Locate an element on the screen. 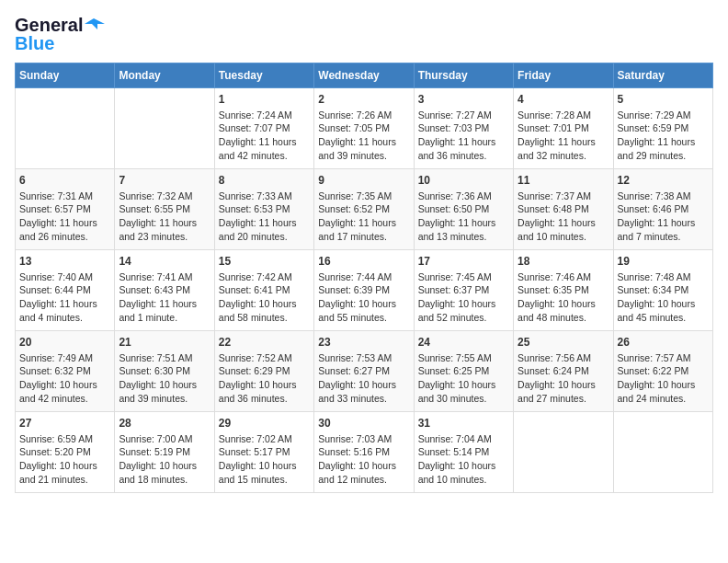 This screenshot has width=728, height=563. calendar-cell: 26Sunrise: 7:57 AMSunset: 6:22 PMDayligh… is located at coordinates (663, 372).